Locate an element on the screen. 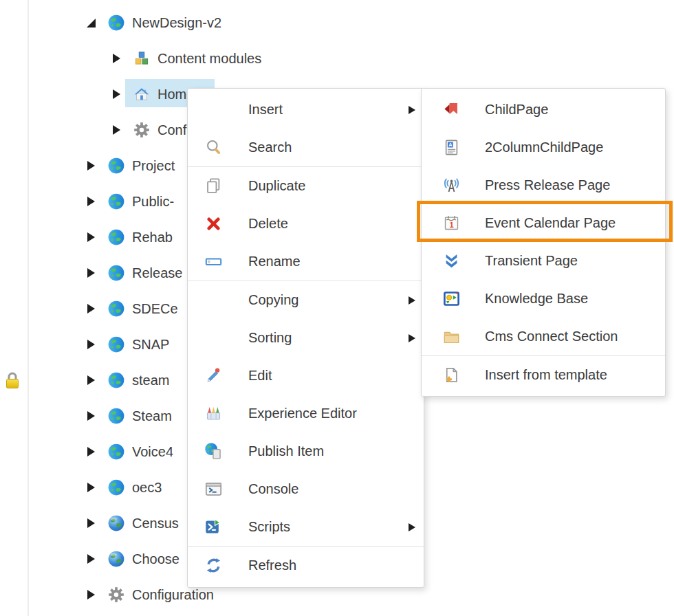  submenu-item-label: Event Calendar Page is located at coordinates (550, 223).